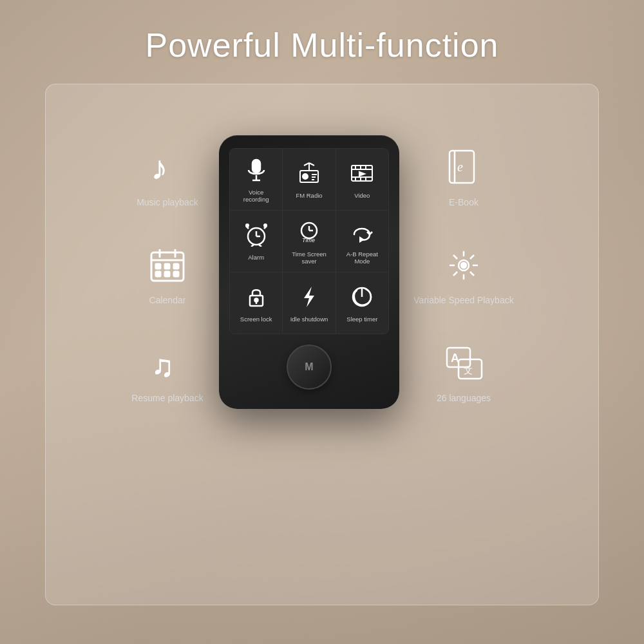 Image resolution: width=644 pixels, height=644 pixels. I want to click on screen-cell-video: Video, so click(362, 179).